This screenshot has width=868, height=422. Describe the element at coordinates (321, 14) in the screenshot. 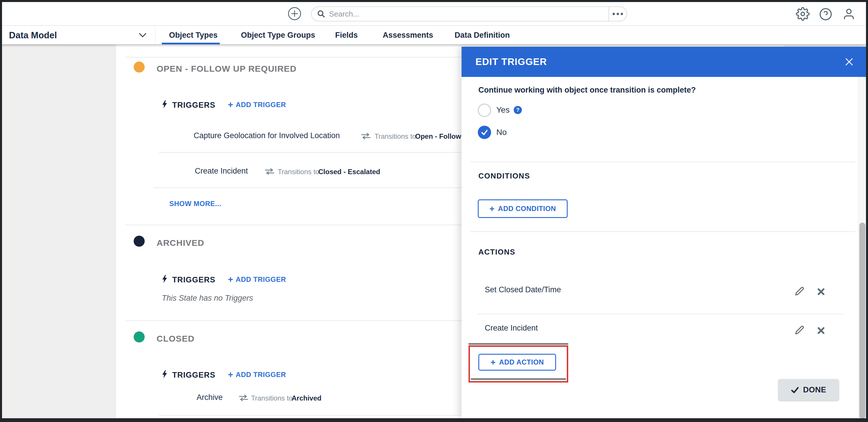

I see `search-icon` at that location.